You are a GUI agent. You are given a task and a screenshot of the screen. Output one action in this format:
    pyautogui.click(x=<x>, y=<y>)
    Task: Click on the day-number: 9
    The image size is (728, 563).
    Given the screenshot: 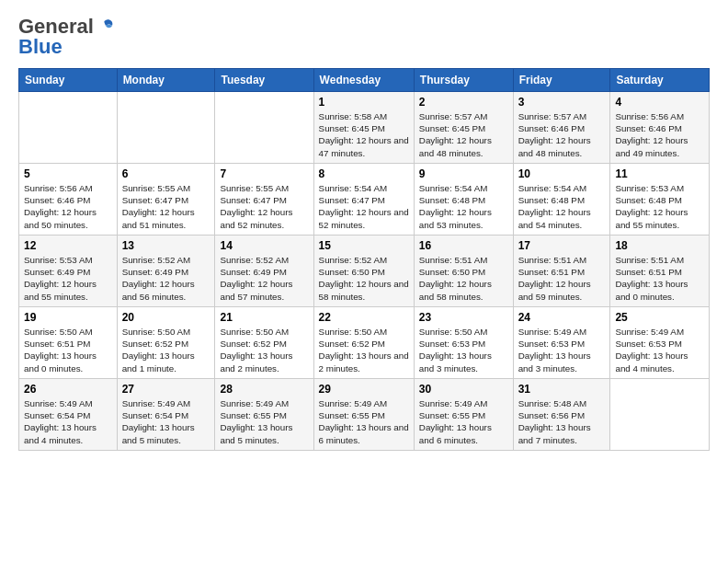 What is the action you would take?
    pyautogui.click(x=463, y=174)
    